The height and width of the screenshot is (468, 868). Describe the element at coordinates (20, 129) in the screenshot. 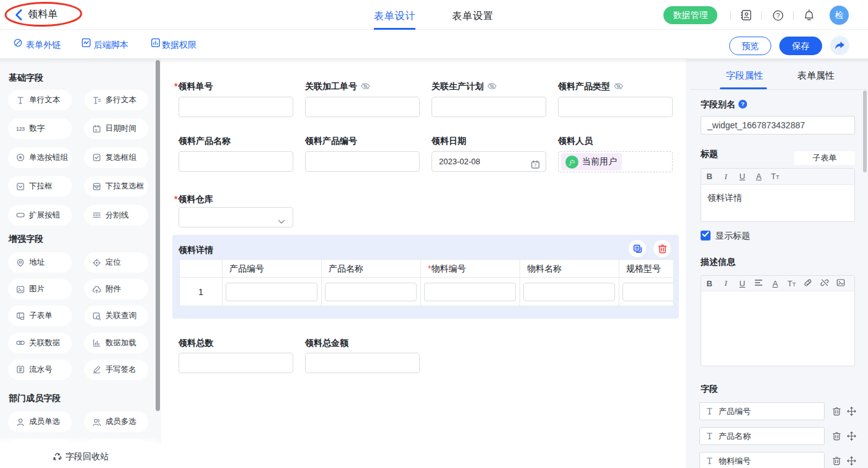

I see `svg-text: 123` at that location.